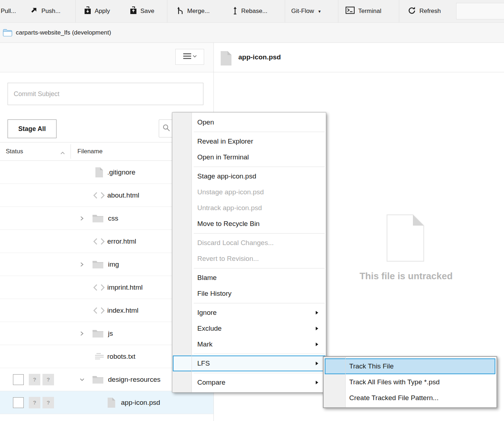 This screenshot has width=504, height=421. I want to click on text-file-icon, so click(99, 357).